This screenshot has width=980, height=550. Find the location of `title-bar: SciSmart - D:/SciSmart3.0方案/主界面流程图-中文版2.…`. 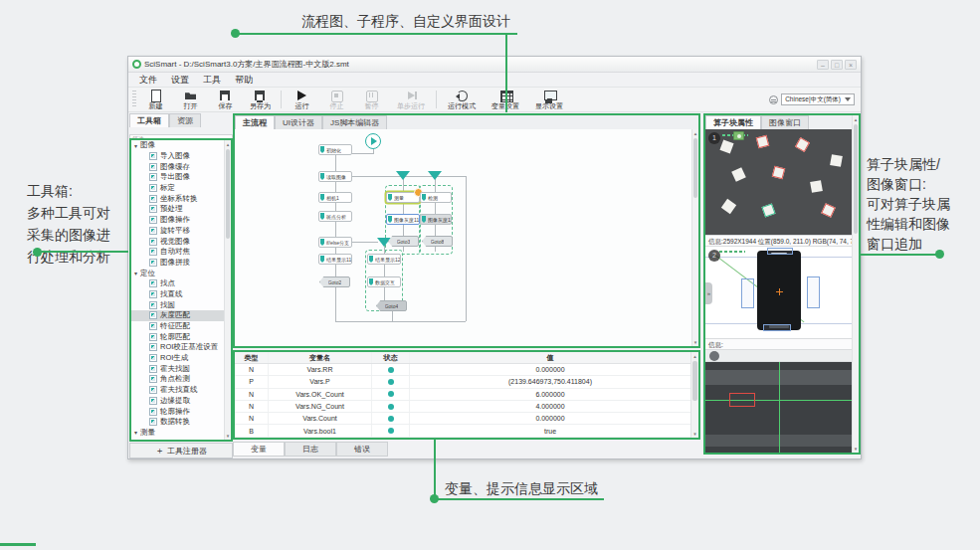

title-bar: SciSmart - D:/SciSmart3.0方案/主界面流程图-中文版2.… is located at coordinates (494, 65).